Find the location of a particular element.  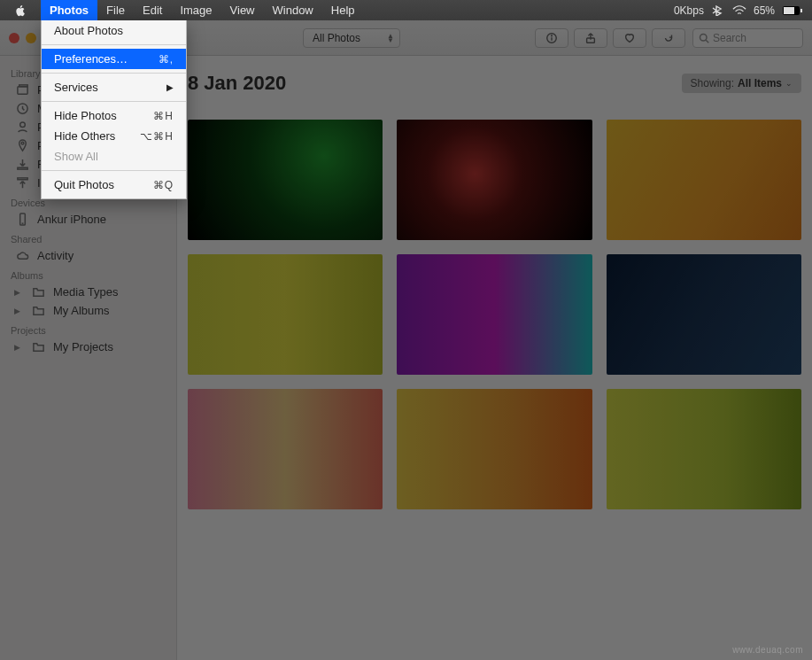

menu-hide-photos: Hide Photos⌘H is located at coordinates (113, 115).